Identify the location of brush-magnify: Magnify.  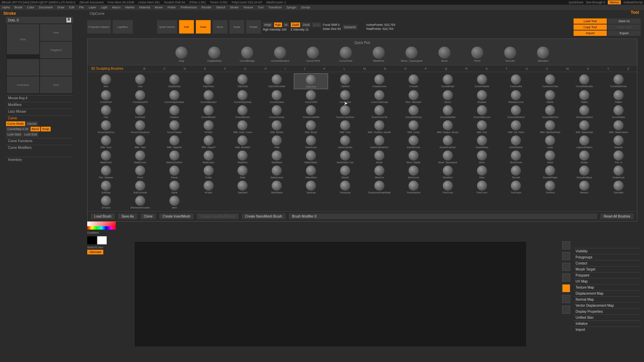
(619, 142).